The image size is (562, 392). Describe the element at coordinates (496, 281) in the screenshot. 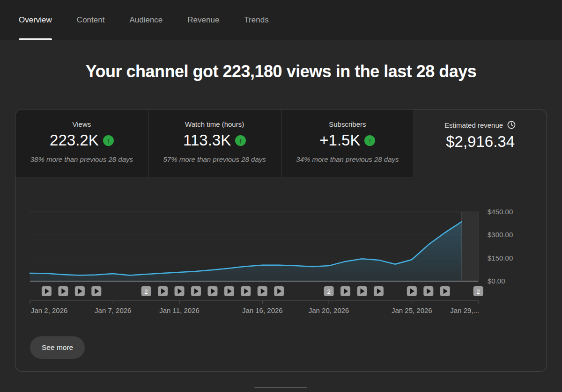

I see `y-axis-tick-label: $0.00` at that location.